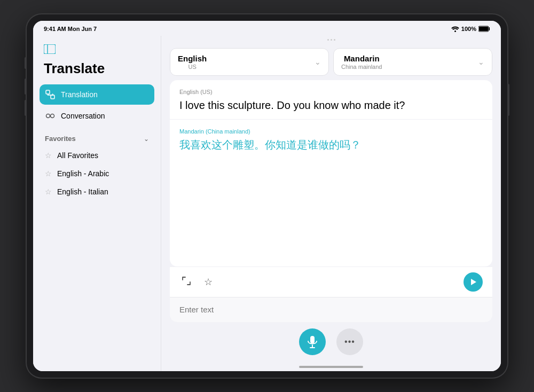 This screenshot has height=392, width=534. Describe the element at coordinates (350, 342) in the screenshot. I see `more-dots-icon: •••` at that location.